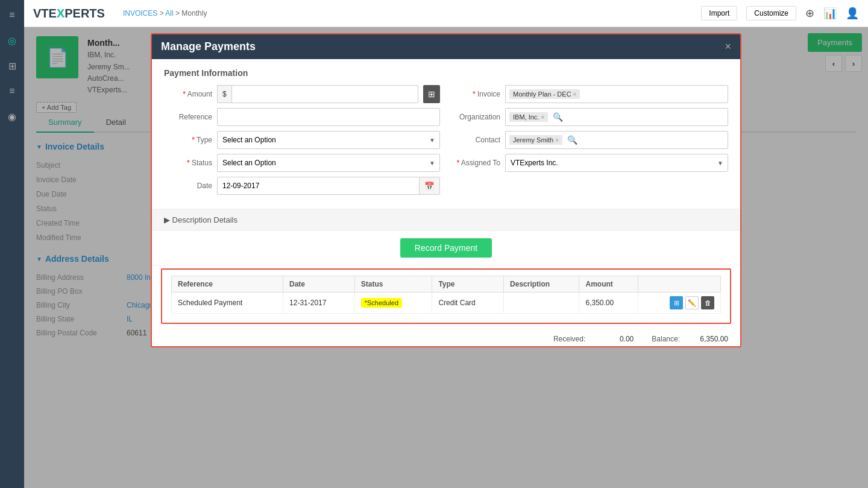 Image resolution: width=868 pixels, height=488 pixels. What do you see at coordinates (708, 303) in the screenshot?
I see `row-delete-icon: 🗑` at bounding box center [708, 303].